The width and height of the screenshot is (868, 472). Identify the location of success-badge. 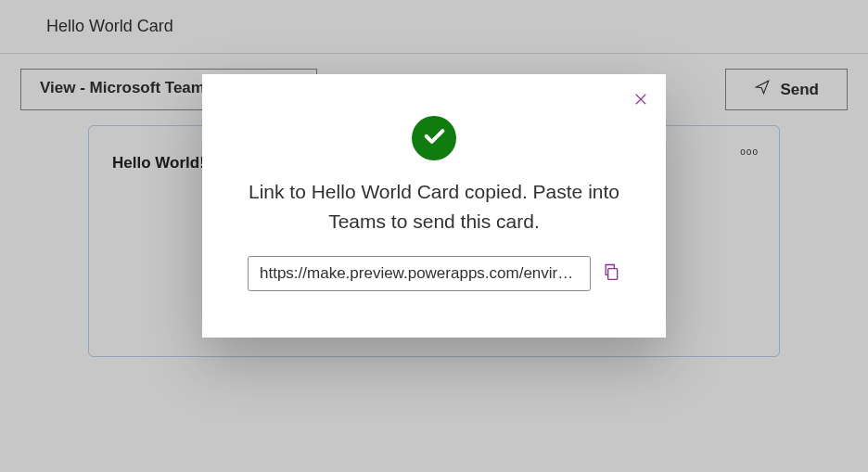
(434, 138).